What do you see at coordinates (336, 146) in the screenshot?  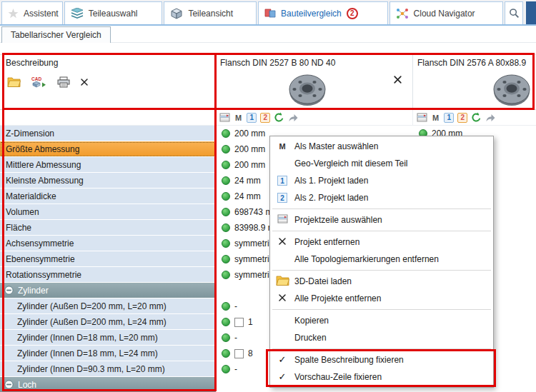 I see `menu-item-label: Als Master auswählen` at bounding box center [336, 146].